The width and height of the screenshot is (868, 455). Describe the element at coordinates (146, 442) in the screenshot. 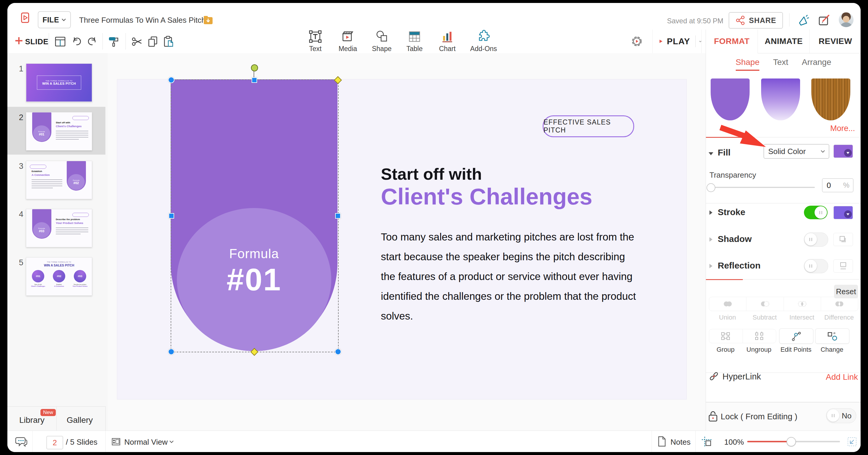

I see `view-mode-selector: Normal View` at that location.